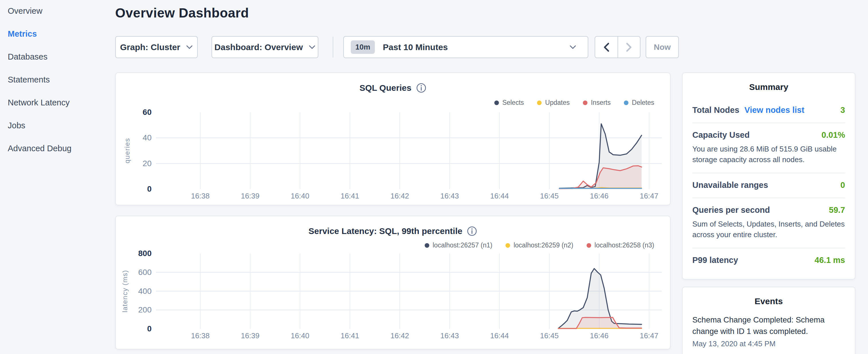  I want to click on summary-row-queries-per-second: Queries per second 59.7 Sum of Selects, …, so click(769, 223).